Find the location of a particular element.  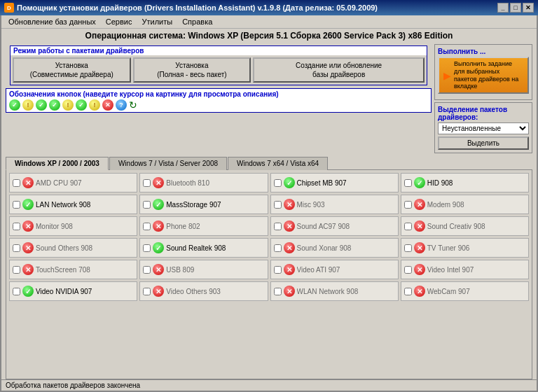

driver-status-icon-sound-realtek: ✓ is located at coordinates (158, 248).